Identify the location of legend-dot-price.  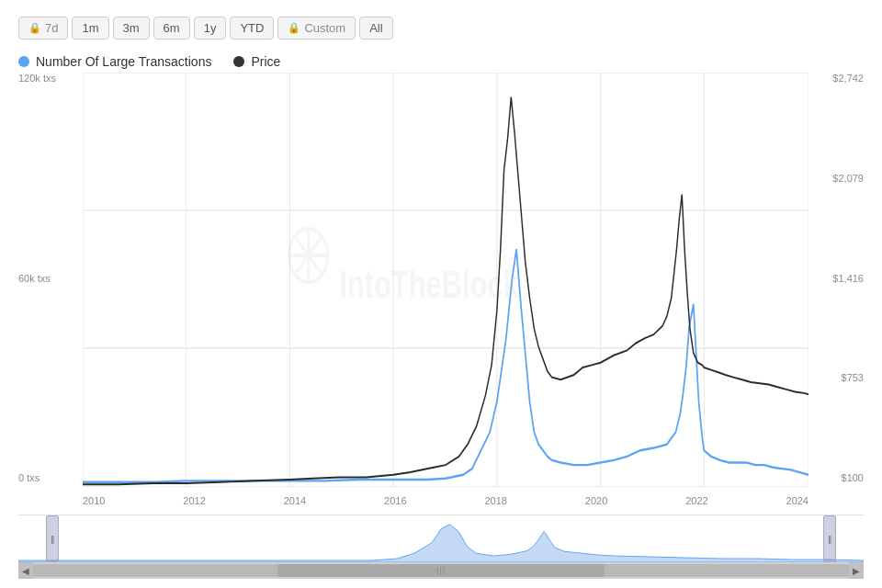
(239, 62).